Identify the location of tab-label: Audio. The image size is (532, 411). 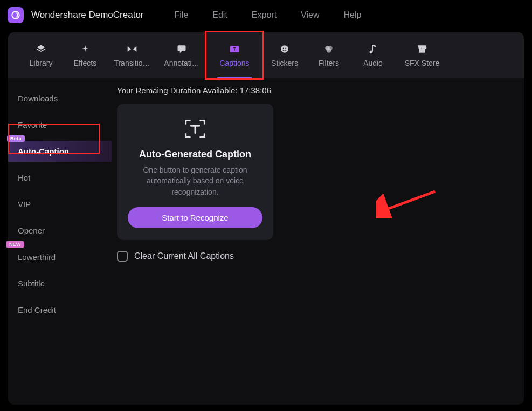
(373, 63).